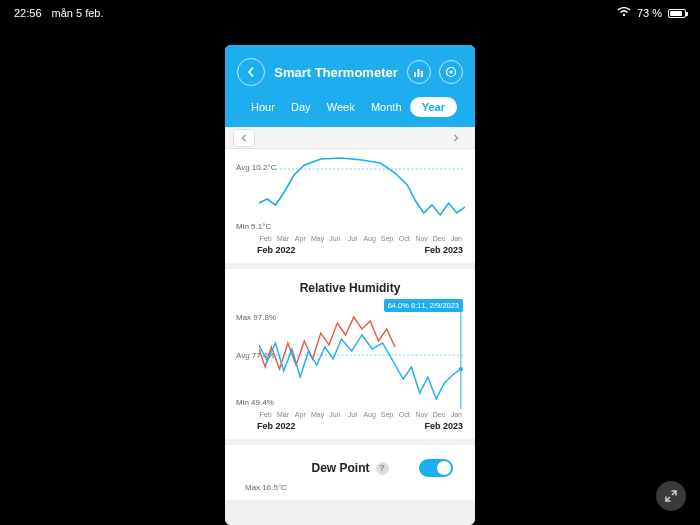  I want to click on status-battery-pct: 73 %, so click(650, 13).